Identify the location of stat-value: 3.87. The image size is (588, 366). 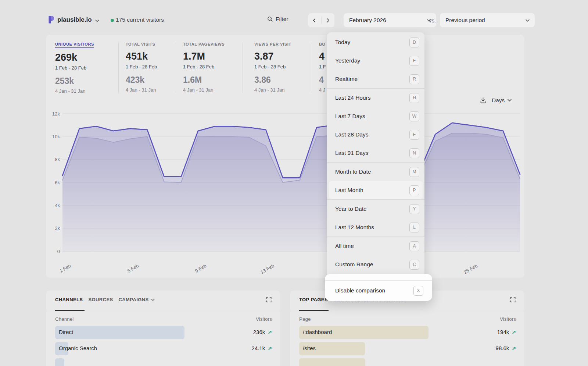
(273, 57).